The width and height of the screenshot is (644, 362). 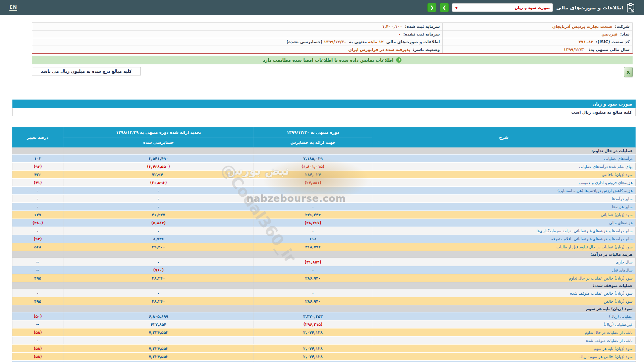 I want to click on value-prior-period: ۴۹,۲۰۰, so click(x=159, y=247).